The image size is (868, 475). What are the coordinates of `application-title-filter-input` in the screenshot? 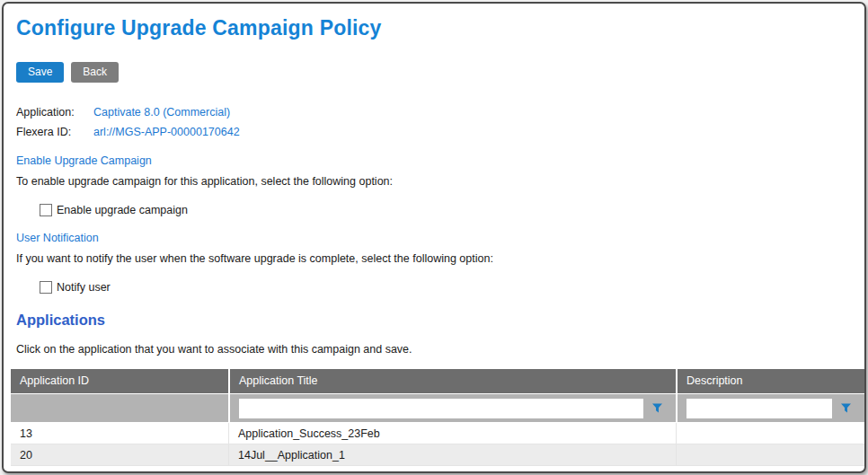 It's located at (441, 409).